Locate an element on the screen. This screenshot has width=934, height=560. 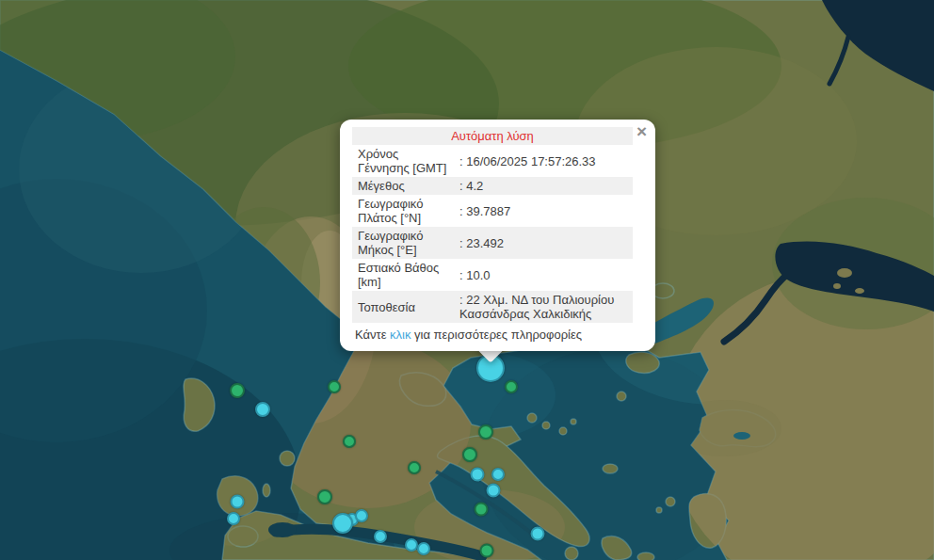
earthquake-details-table: Αυτόματη λύση Χρόνος Γέννησης [GMT]: 16/… is located at coordinates (492, 225).